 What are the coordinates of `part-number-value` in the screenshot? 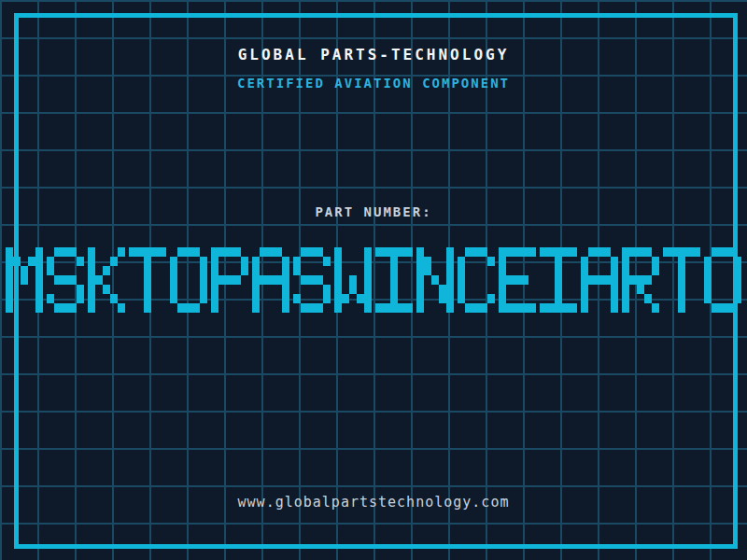 It's located at (374, 280).